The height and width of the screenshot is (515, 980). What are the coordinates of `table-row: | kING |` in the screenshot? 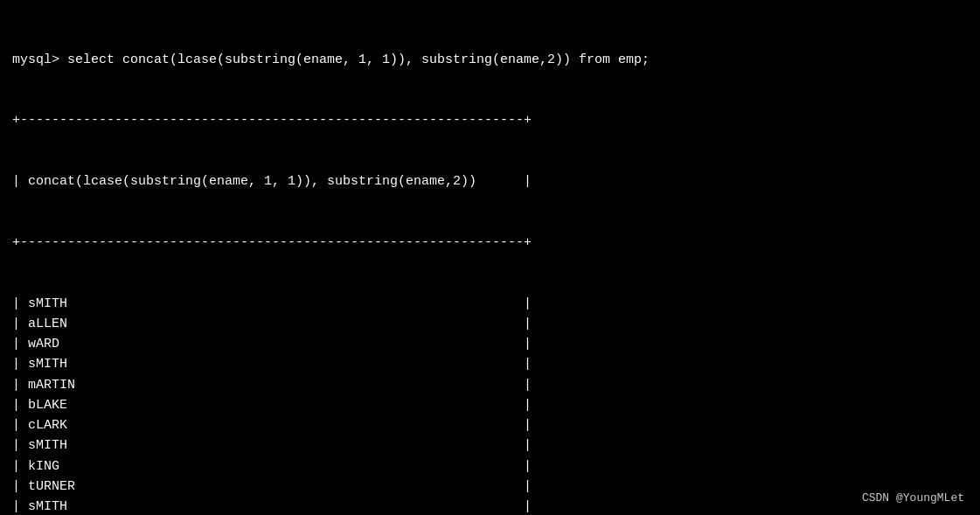 It's located at (490, 467).